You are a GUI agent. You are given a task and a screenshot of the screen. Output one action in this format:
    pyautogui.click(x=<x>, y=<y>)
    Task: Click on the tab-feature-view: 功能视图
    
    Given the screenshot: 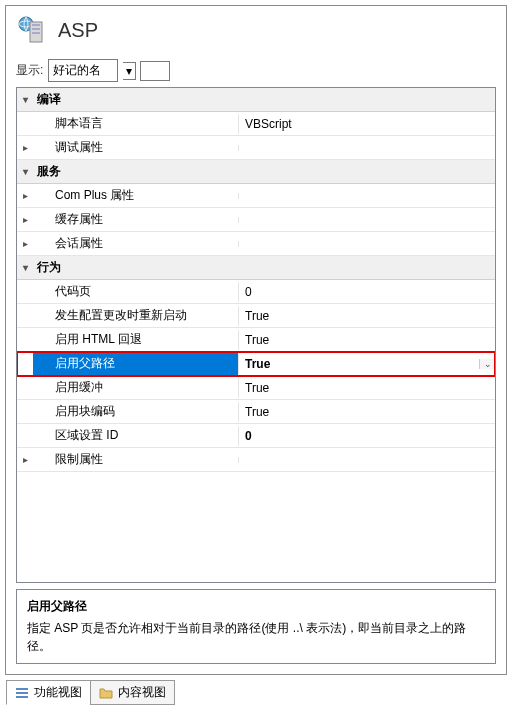 What is the action you would take?
    pyautogui.click(x=48, y=692)
    